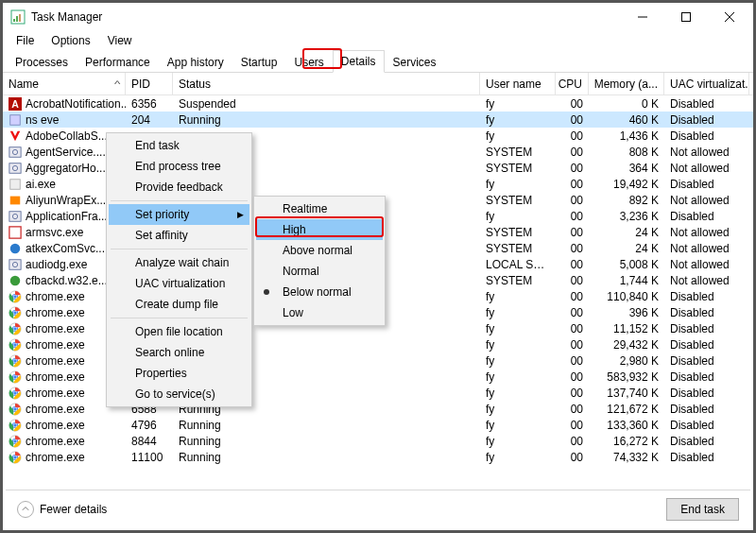 This screenshot has height=533, width=756. What do you see at coordinates (149, 120) in the screenshot?
I see `cell-pid: 204` at bounding box center [149, 120].